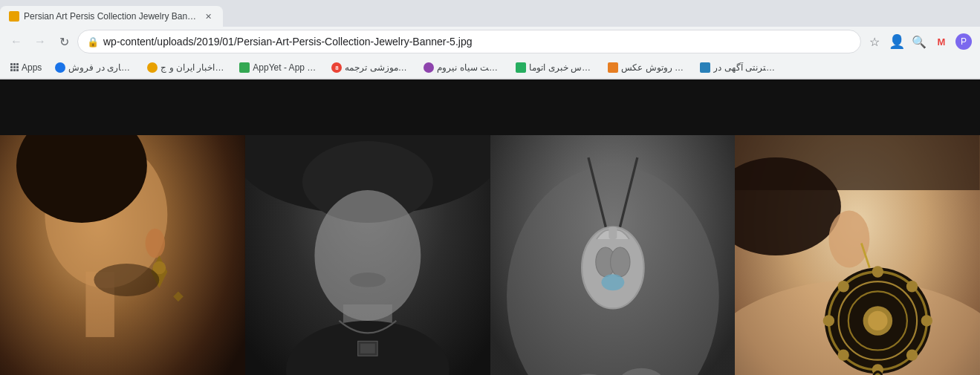  Describe the element at coordinates (337, 68) in the screenshot. I see `bookmark-favicon-4: 8` at that location.